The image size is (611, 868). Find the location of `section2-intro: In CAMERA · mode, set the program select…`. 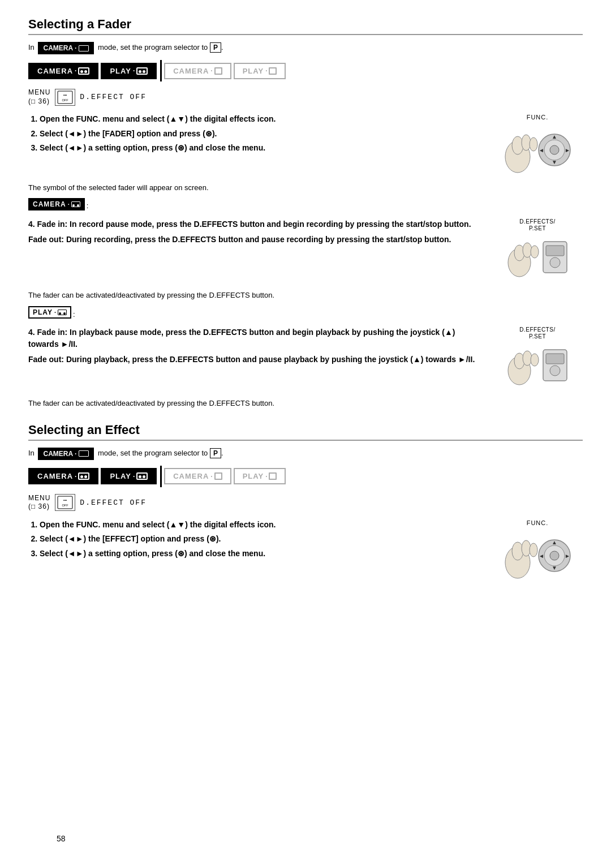

section2-intro: In CAMERA · mode, set the program select… is located at coordinates (306, 454).